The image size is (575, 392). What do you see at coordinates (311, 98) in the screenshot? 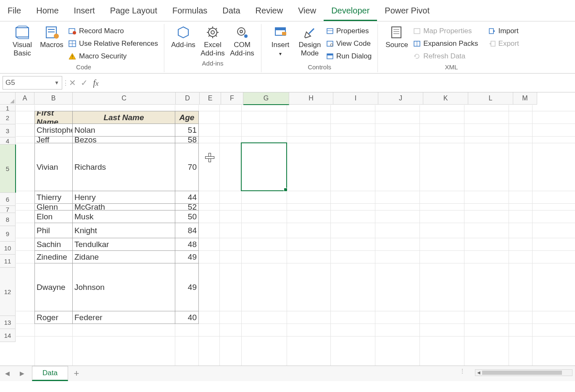
I see `column-header-H: H` at bounding box center [311, 98].